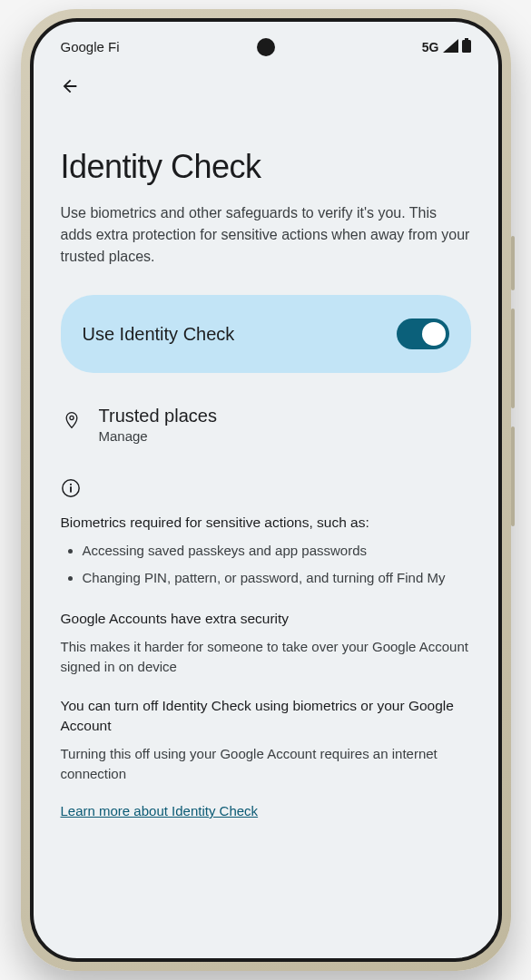 This screenshot has height=980, width=531. Describe the element at coordinates (513, 263) in the screenshot. I see `side-button` at that location.